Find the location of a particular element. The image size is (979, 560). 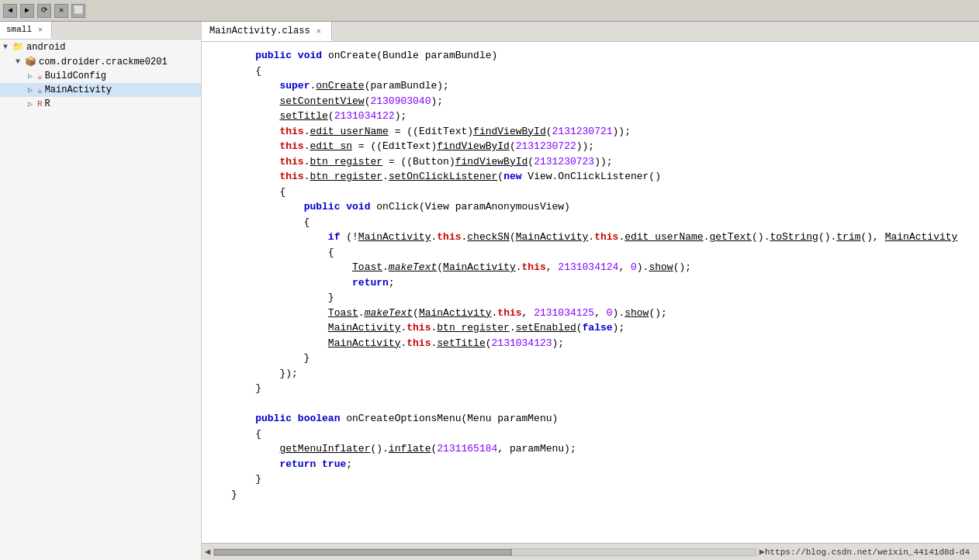

sidebar-item-package: ▼ 📦 com.droider.crackme0201 is located at coordinates (101, 62).